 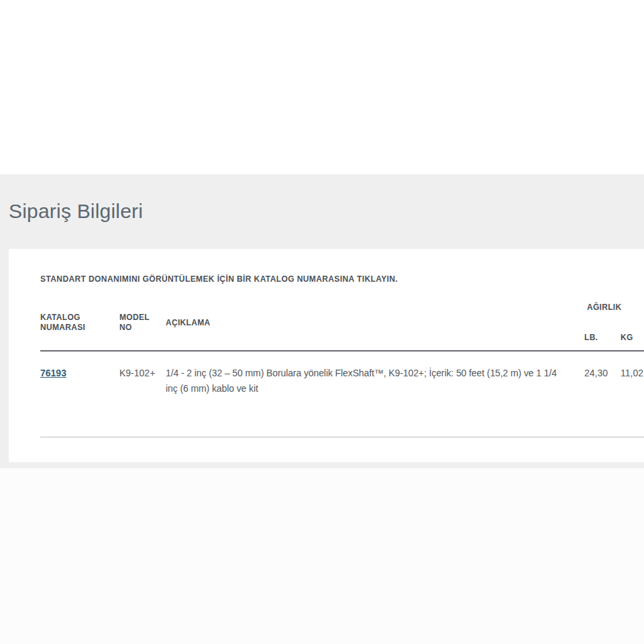 I want to click on catalog-number-link: 76193, so click(x=54, y=373).